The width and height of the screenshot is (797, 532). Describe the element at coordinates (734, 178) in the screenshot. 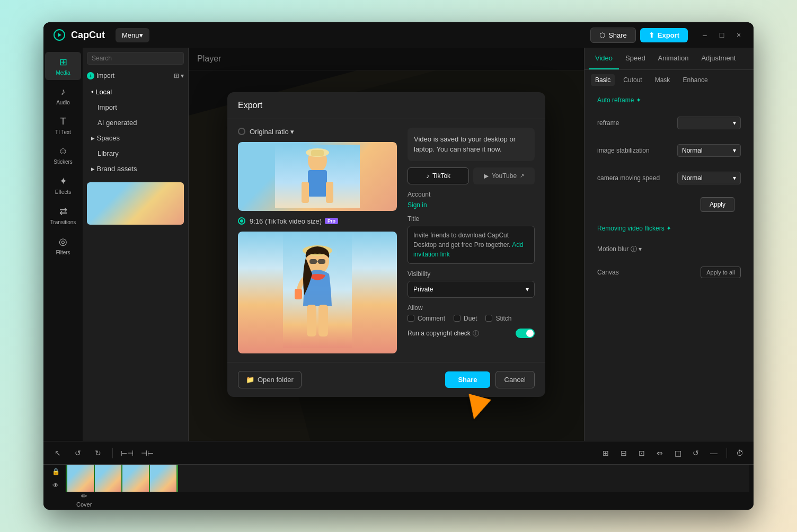

I see `chevron-down-icon: ▾` at that location.